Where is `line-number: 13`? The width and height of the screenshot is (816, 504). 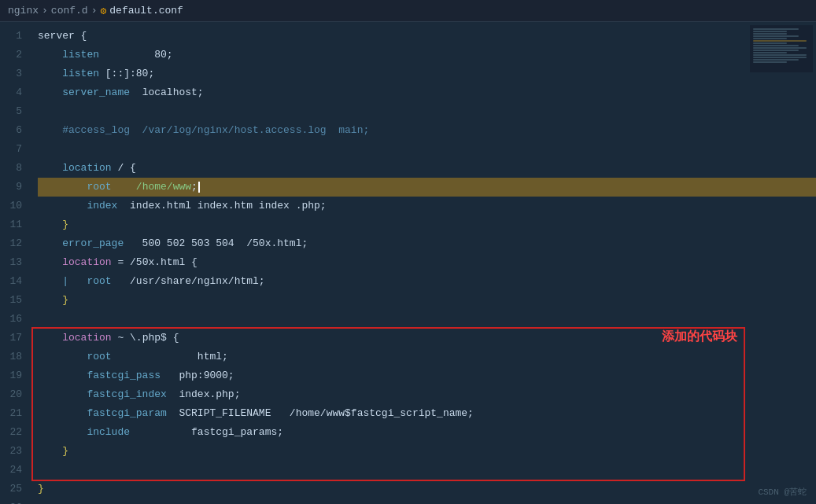
line-number: 13 is located at coordinates (11, 263).